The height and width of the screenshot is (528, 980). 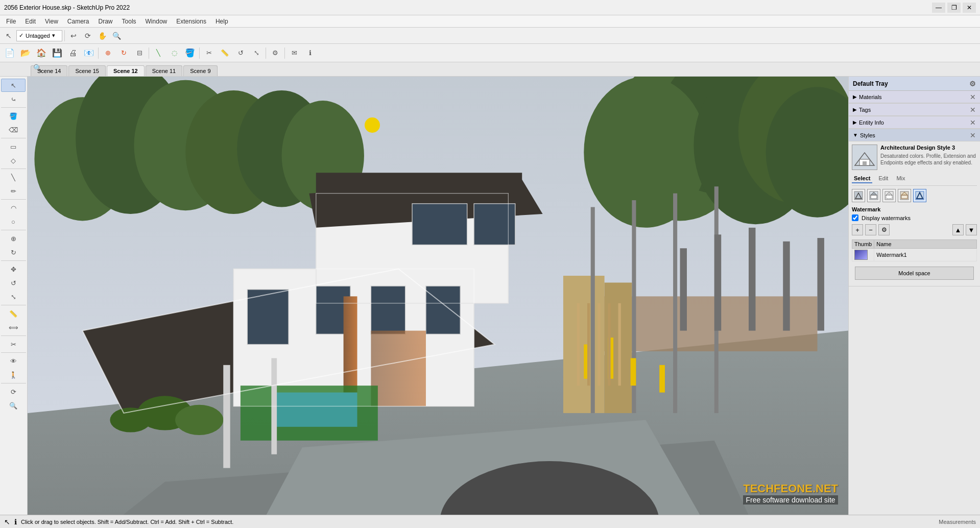 What do you see at coordinates (971, 230) in the screenshot?
I see `watermark-down-btn: ▼` at bounding box center [971, 230].